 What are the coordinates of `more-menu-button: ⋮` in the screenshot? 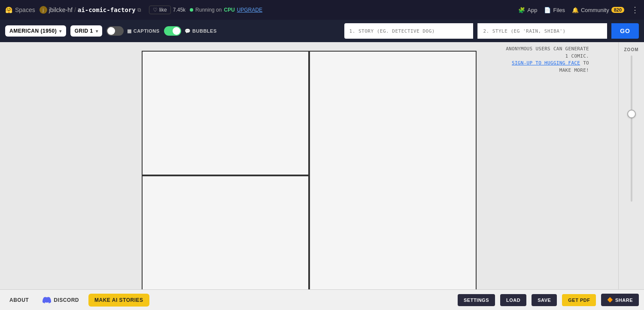 It's located at (635, 10).